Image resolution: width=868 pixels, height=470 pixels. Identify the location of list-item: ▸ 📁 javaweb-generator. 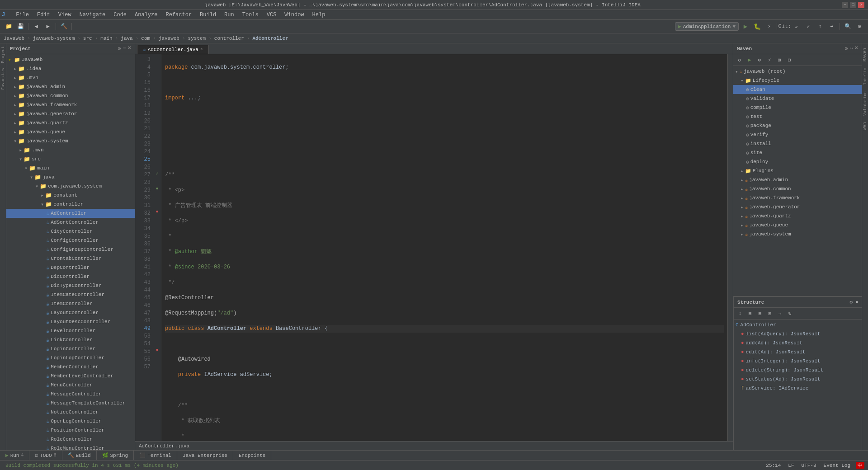
(71, 114).